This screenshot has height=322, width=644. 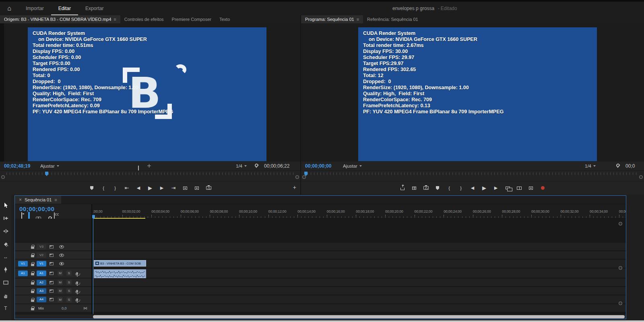 What do you see at coordinates (50, 166) in the screenshot?
I see `source-fit-dropdown: Ajustar` at bounding box center [50, 166].